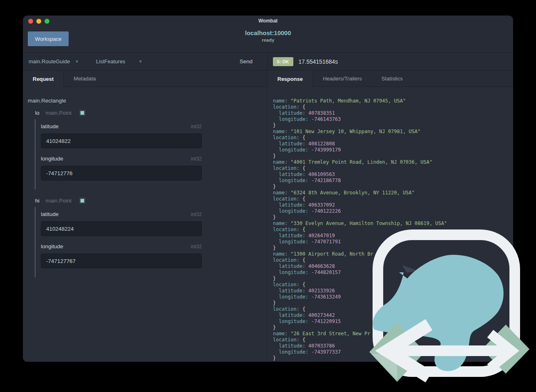 This screenshot has width=536, height=392. What do you see at coordinates (393, 315) in the screenshot?
I see `response-line: latitude: 400273442` at bounding box center [393, 315].